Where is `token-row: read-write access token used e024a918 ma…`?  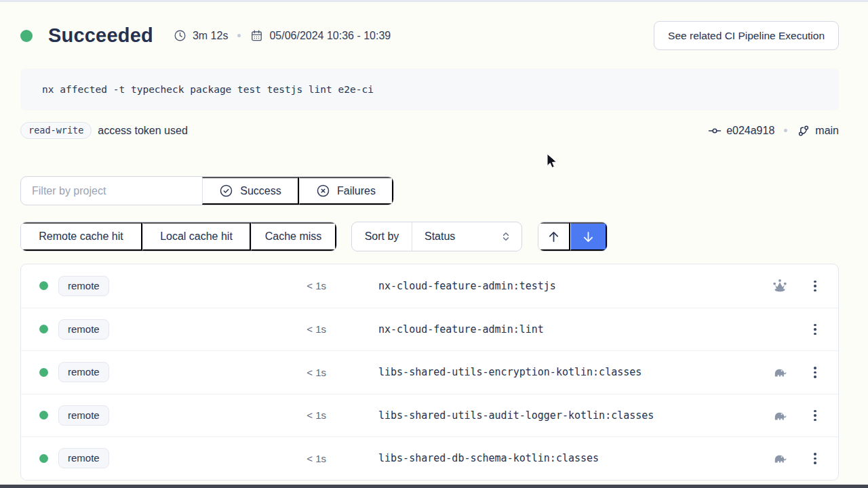
token-row: read-write access token used e024a918 ma… is located at coordinates (430, 130).